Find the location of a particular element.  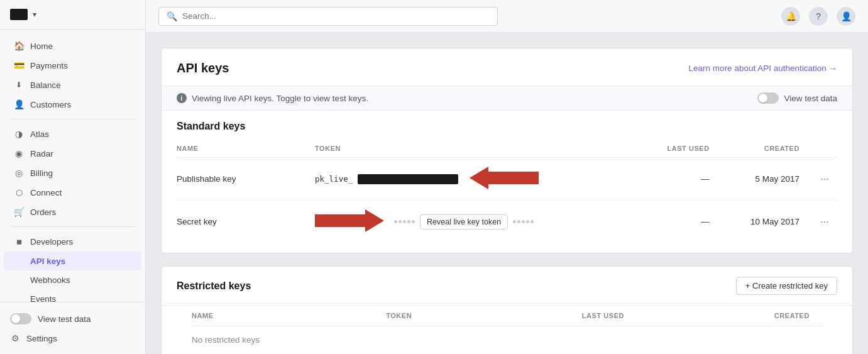

sidebar-item-radar: ◉ Radar is located at coordinates (73, 153).